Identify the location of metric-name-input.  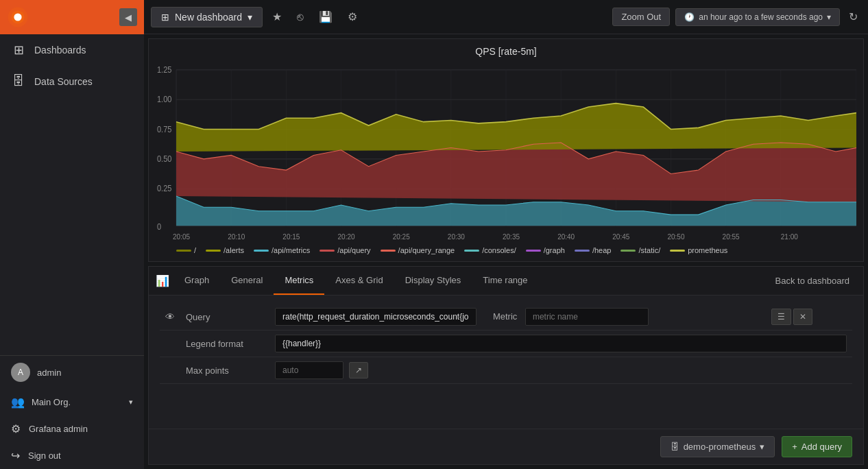
(587, 317).